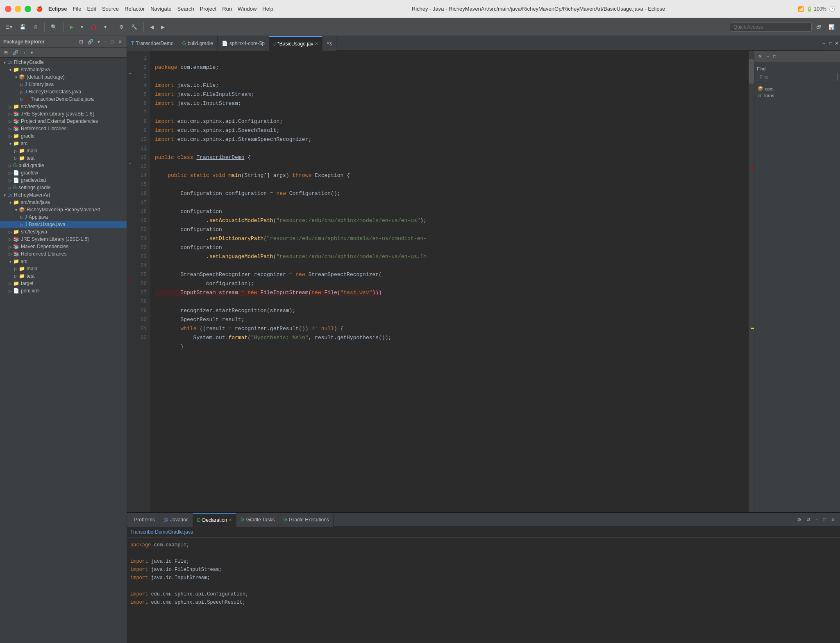  What do you see at coordinates (54, 27) in the screenshot?
I see `search-toolbar-btn: 🔍` at bounding box center [54, 27].